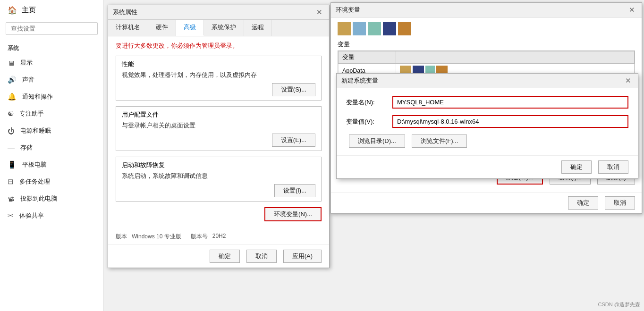 The height and width of the screenshot is (311, 644). I want to click on section-userprofile-desc: 与登录帐户相关的桌面设置, so click(219, 126).